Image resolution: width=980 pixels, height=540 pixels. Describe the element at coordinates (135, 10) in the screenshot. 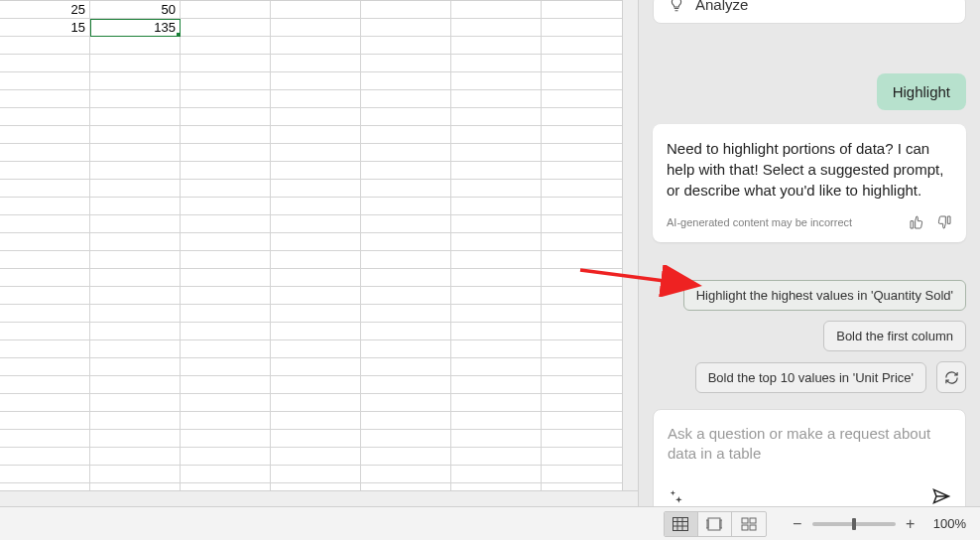

I see `cell: 50` at that location.